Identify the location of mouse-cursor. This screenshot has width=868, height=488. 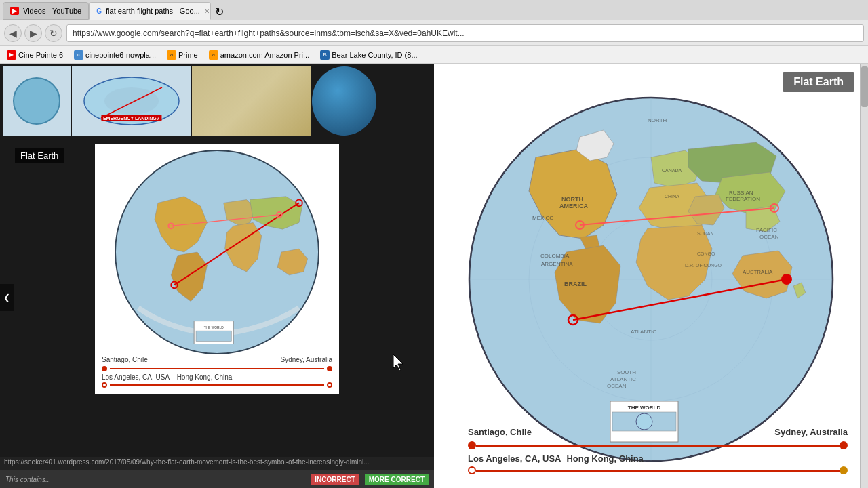
(400, 365).